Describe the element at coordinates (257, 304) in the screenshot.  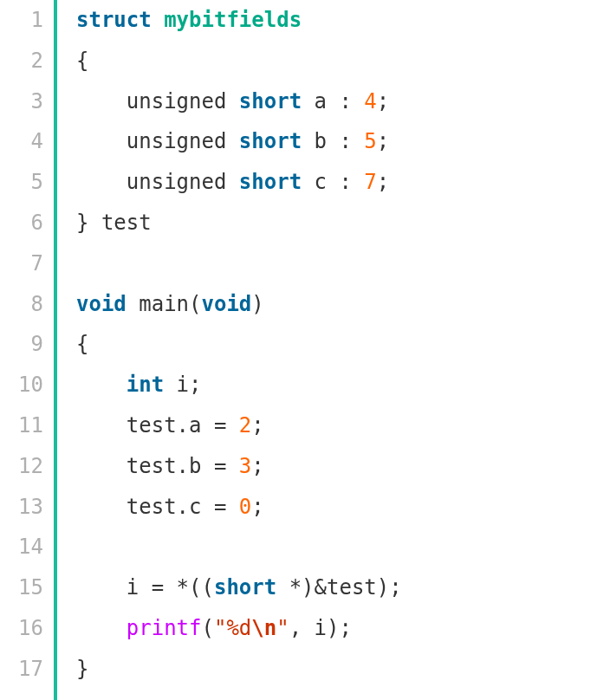
I see `token: )` at that location.